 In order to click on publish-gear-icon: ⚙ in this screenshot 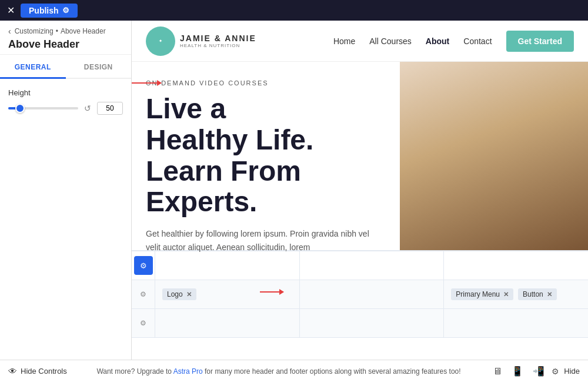, I will do `click(66, 11)`.